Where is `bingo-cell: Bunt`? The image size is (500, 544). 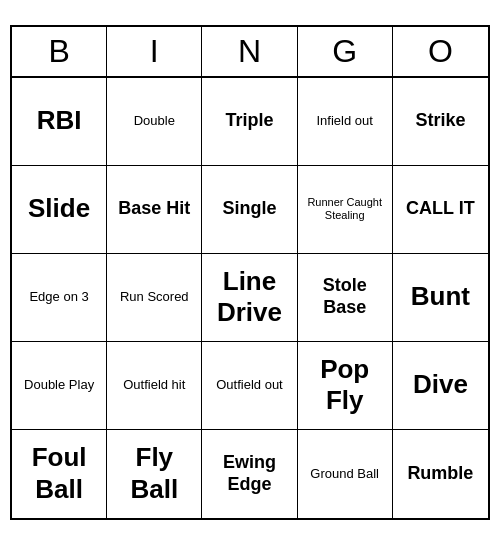 bingo-cell: Bunt is located at coordinates (440, 298).